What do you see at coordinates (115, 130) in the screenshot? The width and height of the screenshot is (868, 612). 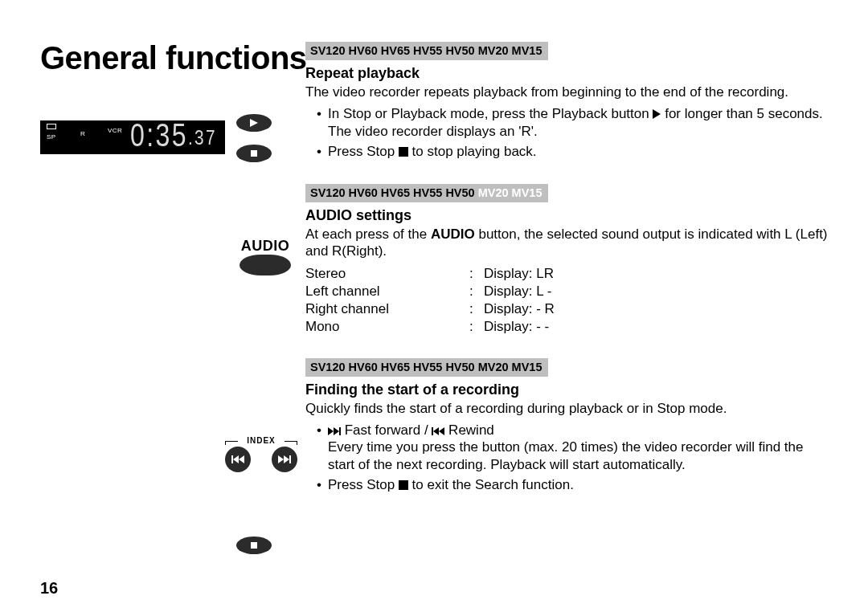 I see `vcr-vcr-label: VCR` at bounding box center [115, 130].